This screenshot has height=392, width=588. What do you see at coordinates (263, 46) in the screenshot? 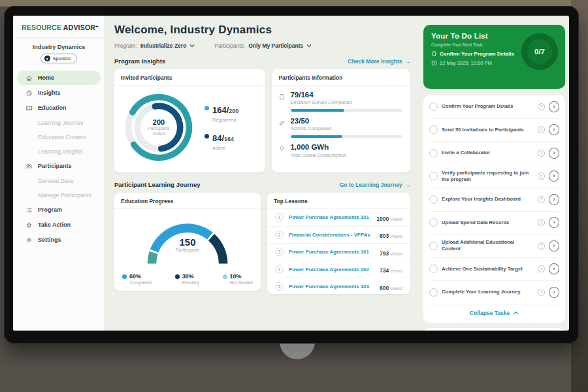
I see `participants-filter-dropdown: Participants: Only My Participants` at bounding box center [263, 46].